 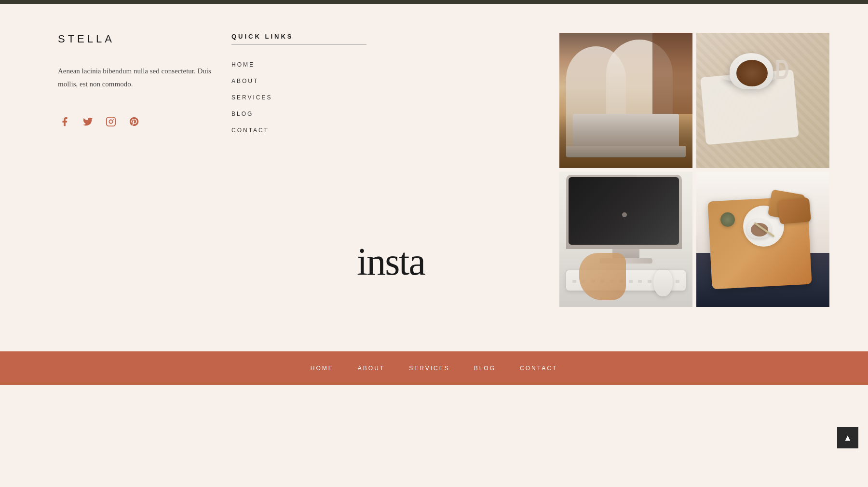 What do you see at coordinates (134, 122) in the screenshot?
I see `pinterest-icon` at bounding box center [134, 122].